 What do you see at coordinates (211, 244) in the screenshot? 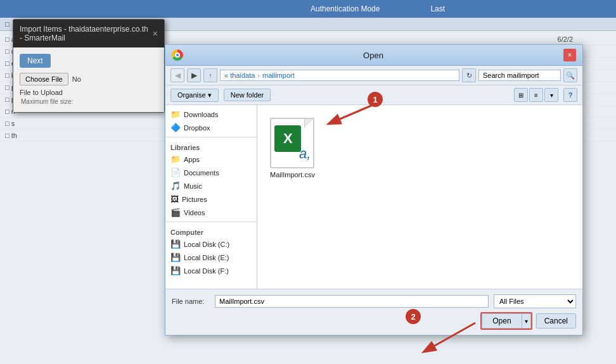
I see `sidebar-item-local-c: 💾 Local Disk (C:)` at bounding box center [211, 244].